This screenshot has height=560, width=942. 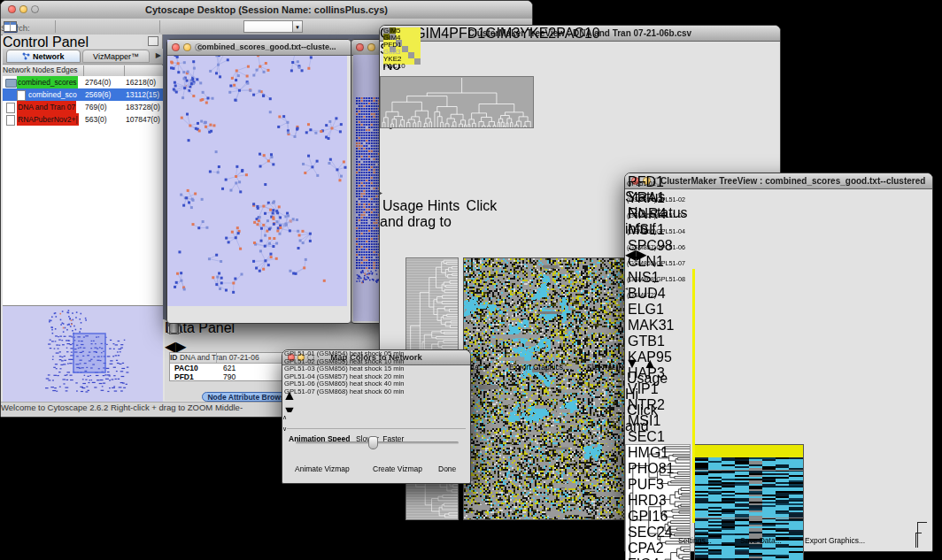 I want to click on tv2-gene: PFD1, so click(x=651, y=182).